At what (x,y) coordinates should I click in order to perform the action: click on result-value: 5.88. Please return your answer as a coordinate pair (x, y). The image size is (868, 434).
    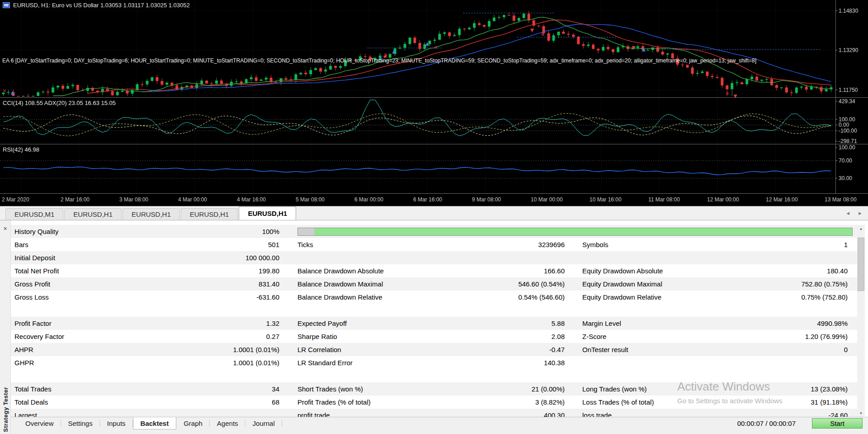
    Looking at the image, I should click on (558, 323).